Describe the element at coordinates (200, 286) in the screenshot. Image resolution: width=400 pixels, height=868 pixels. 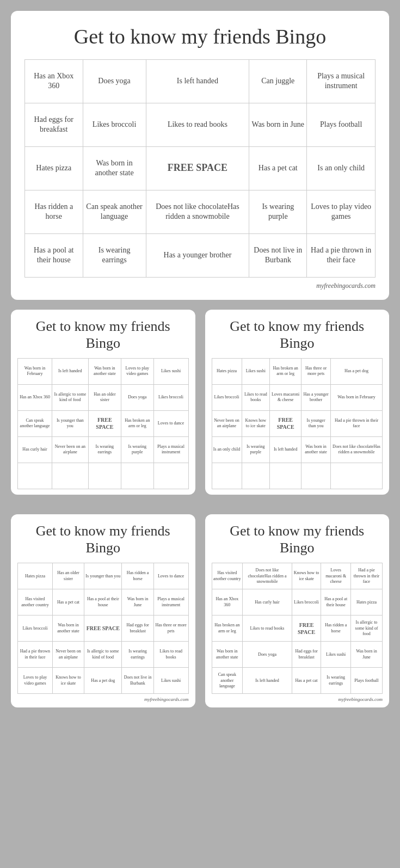
I see `main-credit: myfreebingocards.com` at that location.